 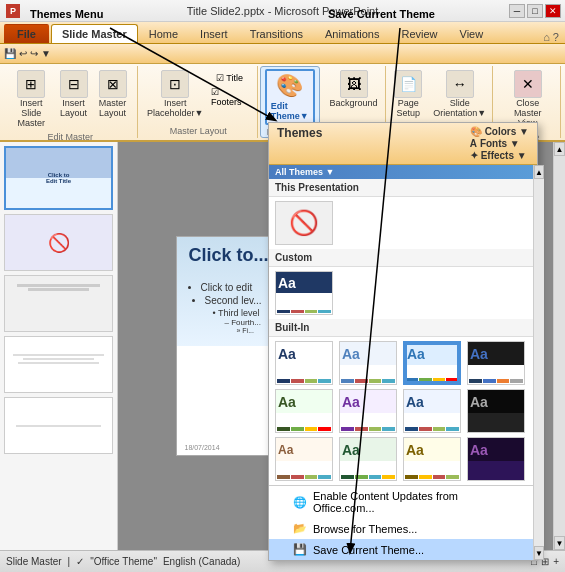 I want to click on office-theme-status: "Office Theme", so click(x=124, y=562).